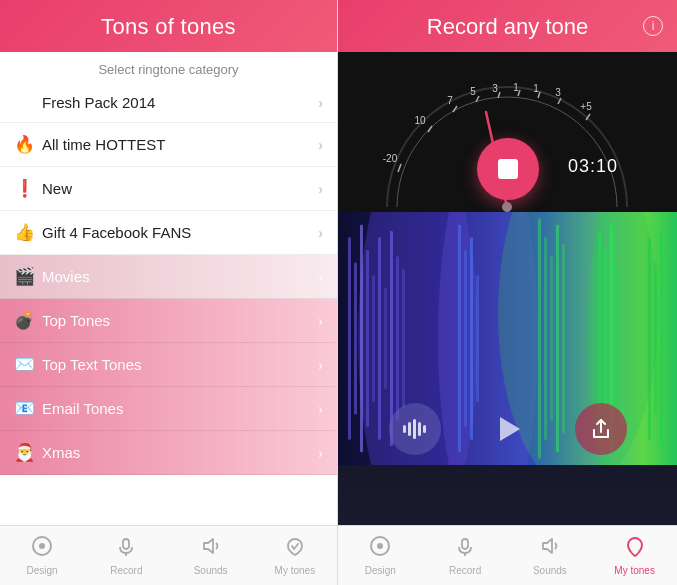 This screenshot has width=677, height=585. What do you see at coordinates (168, 555) in the screenshot?
I see `left-bottom-tabs: Design Record Sounds My tones` at bounding box center [168, 555].